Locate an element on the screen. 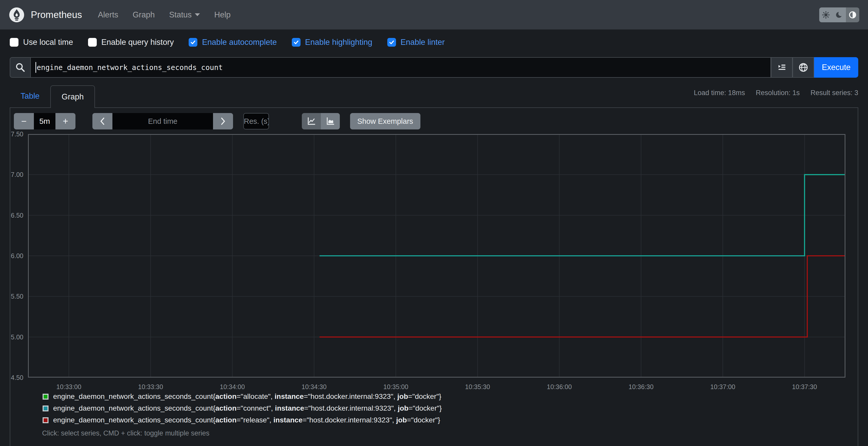  y-axis-tick-label: 5.00 is located at coordinates (11, 337).